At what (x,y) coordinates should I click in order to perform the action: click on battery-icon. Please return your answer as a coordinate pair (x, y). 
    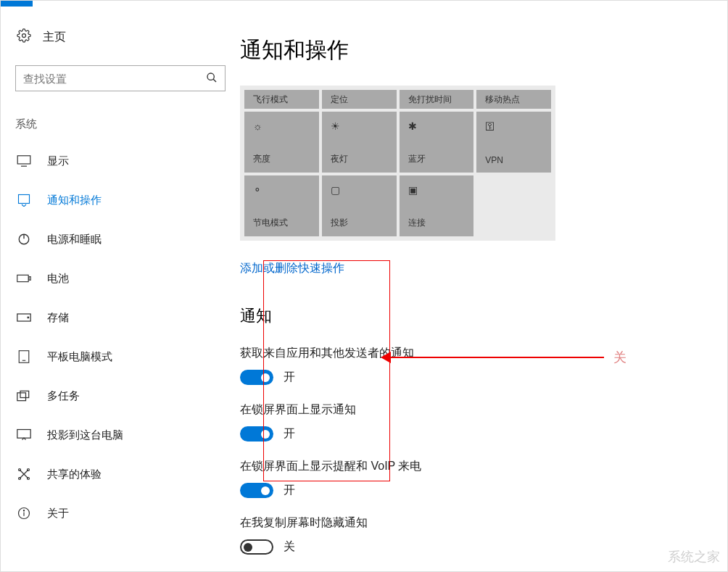
    Looking at the image, I should click on (24, 278).